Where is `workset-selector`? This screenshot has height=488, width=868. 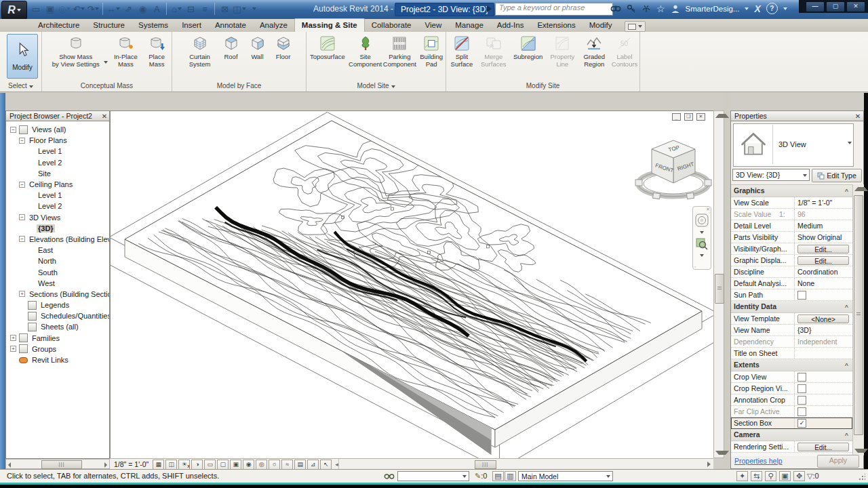
workset-selector is located at coordinates (433, 476).